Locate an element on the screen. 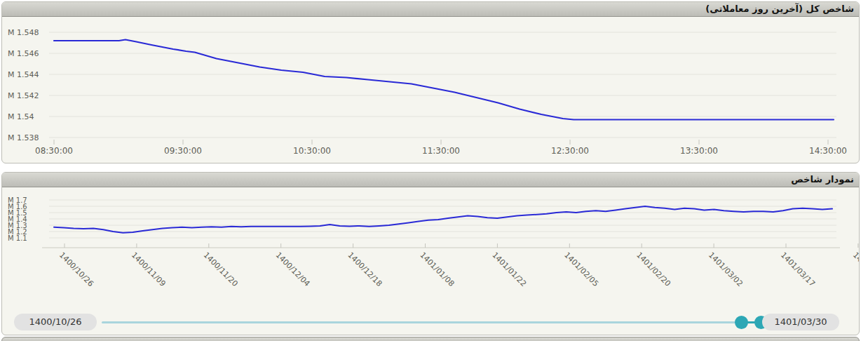 Image resolution: width=868 pixels, height=341 pixels. x-tick-label: 1400/10/26 is located at coordinates (76, 269).